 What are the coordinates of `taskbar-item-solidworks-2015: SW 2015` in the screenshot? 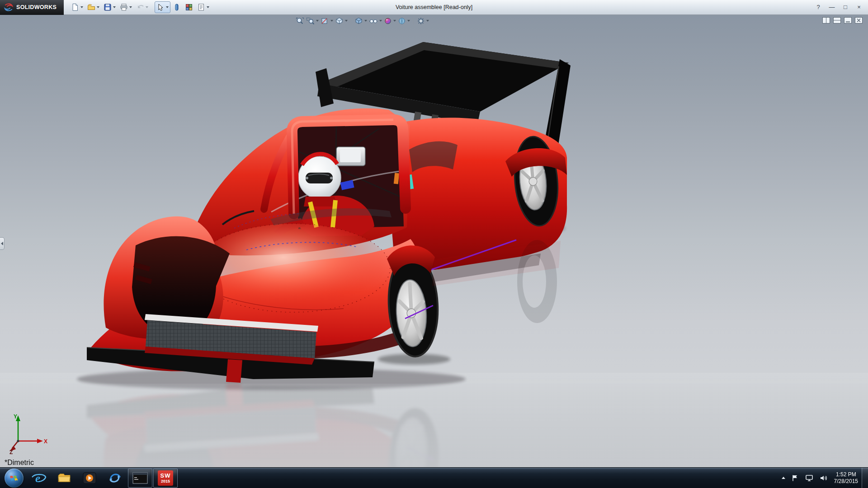 It's located at (165, 478).